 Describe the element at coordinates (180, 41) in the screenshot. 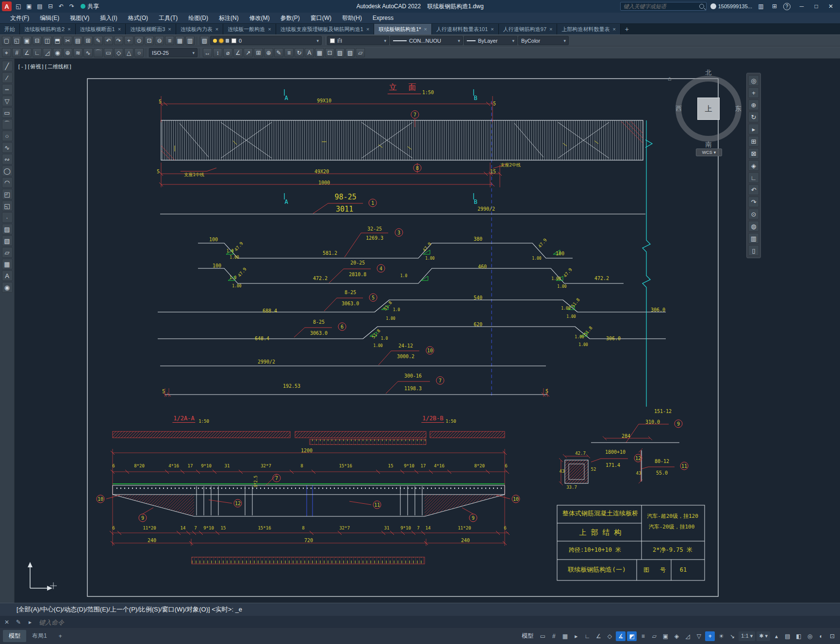

I see `designcenter-icon: ▦` at that location.